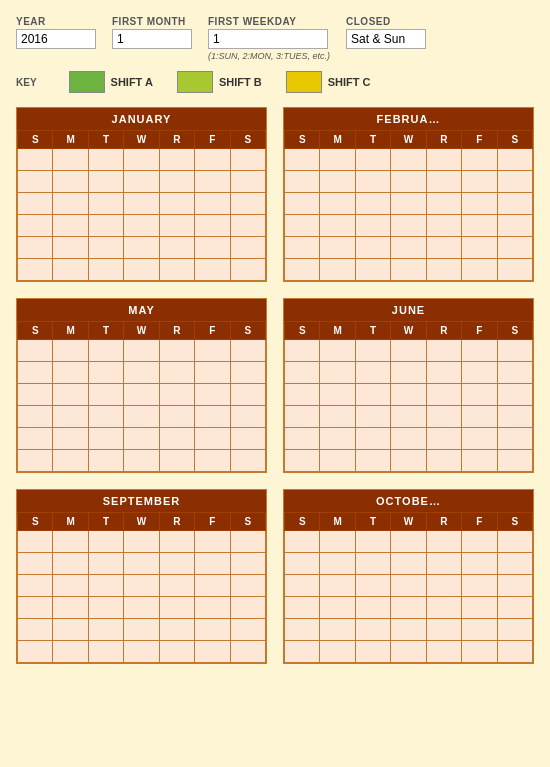  Describe the element at coordinates (275, 82) in the screenshot. I see `key-section: KEY SHIFT A SHIFT B SHIFT C` at that location.